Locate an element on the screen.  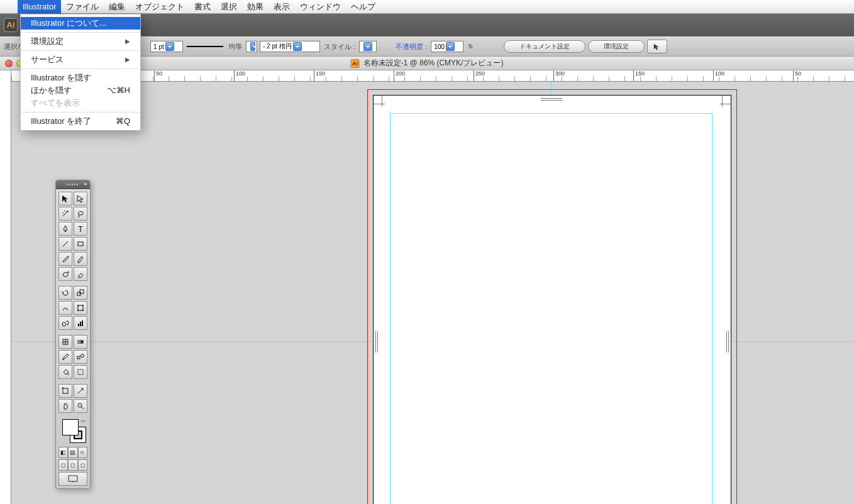
column-graph-tool is located at coordinates (80, 323).